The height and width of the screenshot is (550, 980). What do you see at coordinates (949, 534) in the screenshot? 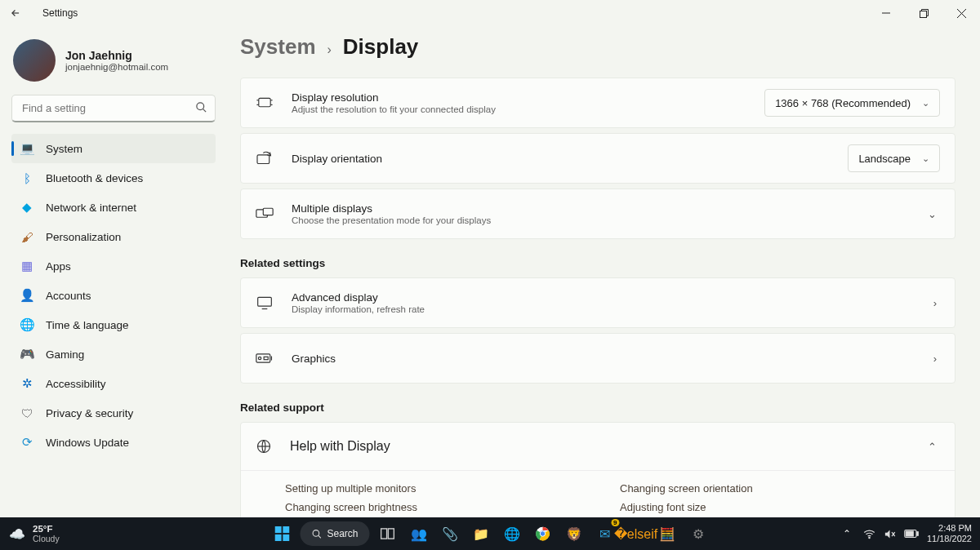
I see `taskbar-clock: 2:48 PM 11/18/2022` at bounding box center [949, 534].